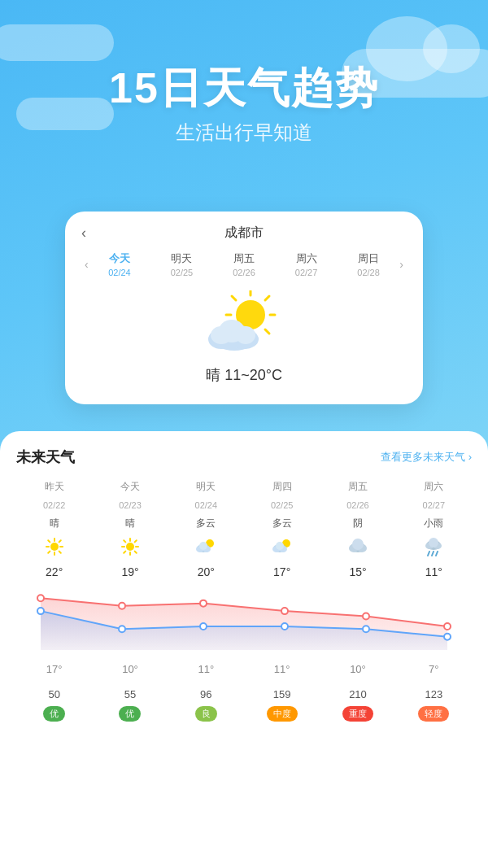  Describe the element at coordinates (54, 695) in the screenshot. I see `aqi-value-0: 50` at that location.